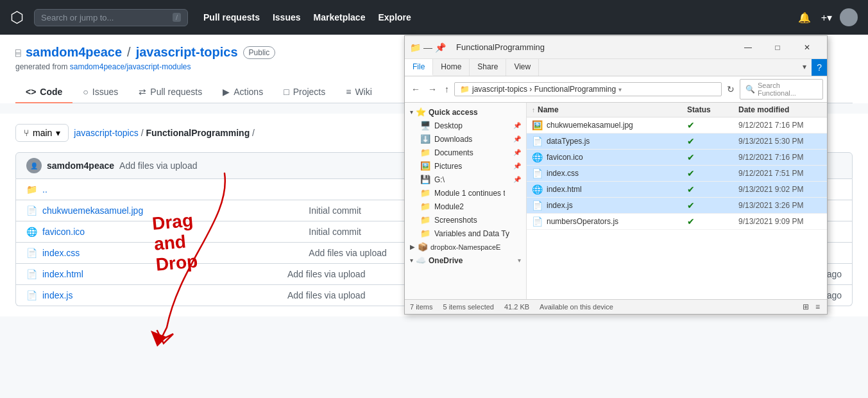 The width and height of the screenshot is (868, 398). What do you see at coordinates (419, 67) in the screenshot?
I see `ribbon-tab-file: File` at bounding box center [419, 67].